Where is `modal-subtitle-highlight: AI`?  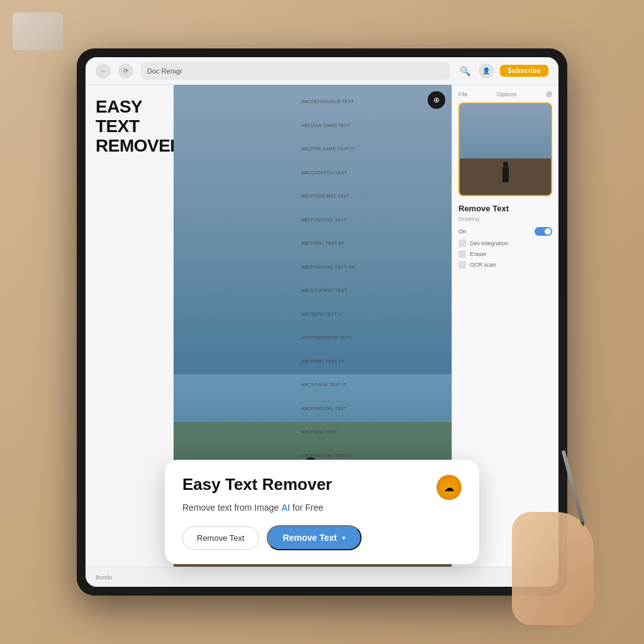
modal-subtitle-highlight: AI is located at coordinates (286, 508).